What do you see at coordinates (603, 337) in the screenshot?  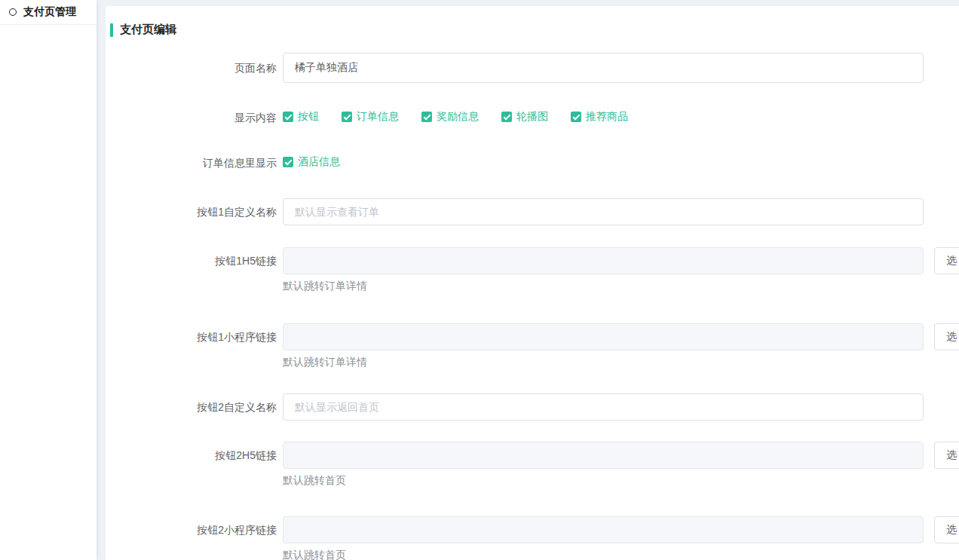 I see `btn1-mini-input` at bounding box center [603, 337].